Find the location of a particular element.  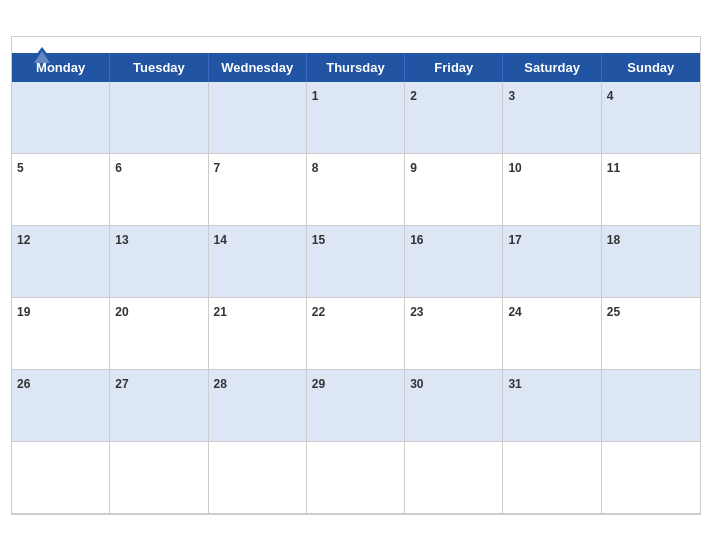

calendar-cell: 2 is located at coordinates (454, 118).